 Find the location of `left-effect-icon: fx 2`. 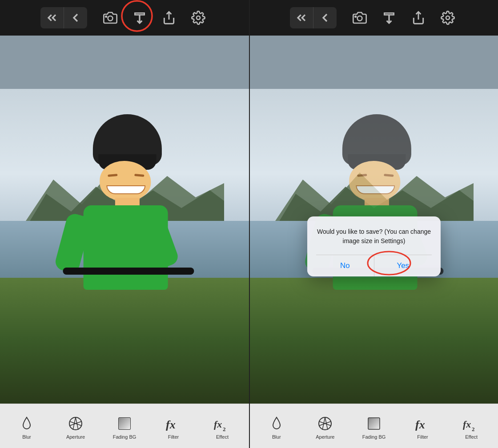

left-effect-icon: fx 2 is located at coordinates (222, 424).